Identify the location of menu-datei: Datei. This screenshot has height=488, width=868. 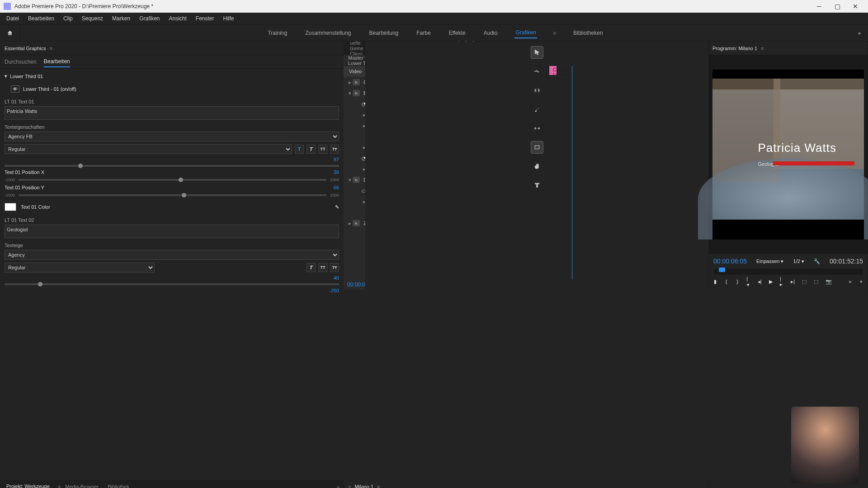
(13, 19).